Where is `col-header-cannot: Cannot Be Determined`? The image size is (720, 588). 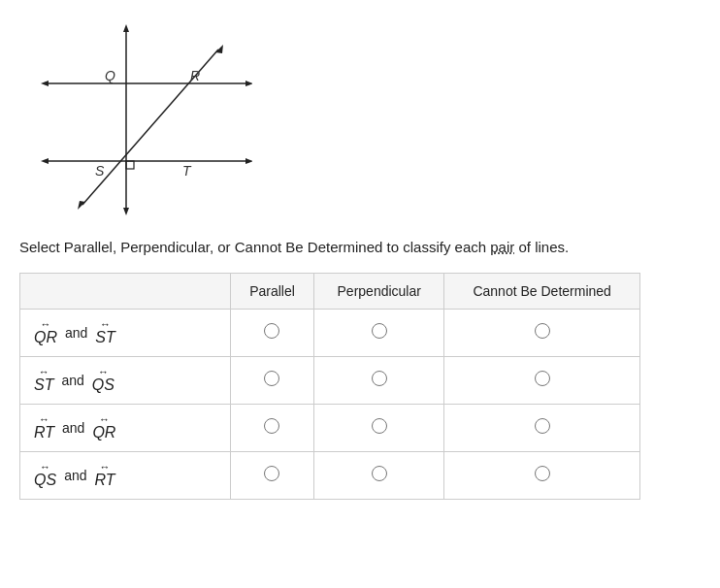 col-header-cannot: Cannot Be Determined is located at coordinates (542, 291).